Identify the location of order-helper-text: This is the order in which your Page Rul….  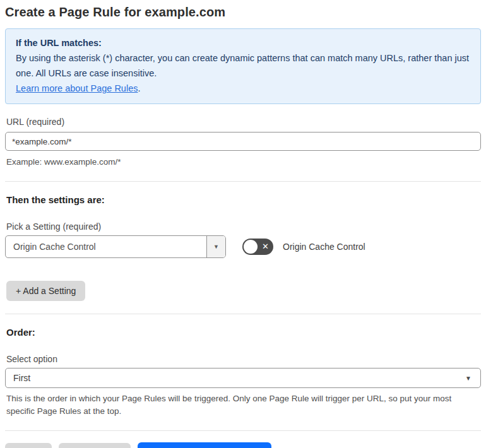
(242, 405).